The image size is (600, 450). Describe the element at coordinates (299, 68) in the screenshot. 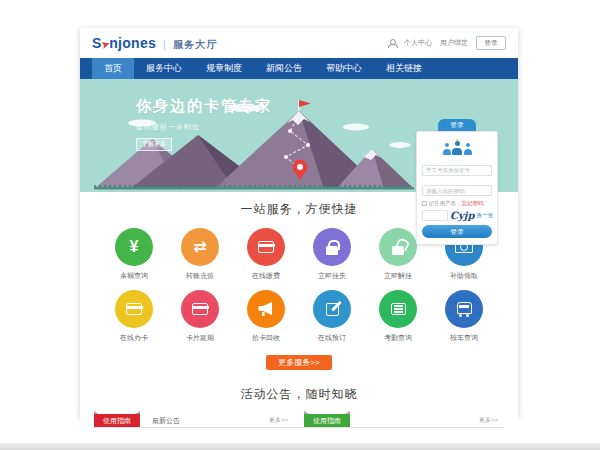

I see `main-nav: 首页 服务中心 规章制度 新闻公告 帮助中心 相关链接` at that location.